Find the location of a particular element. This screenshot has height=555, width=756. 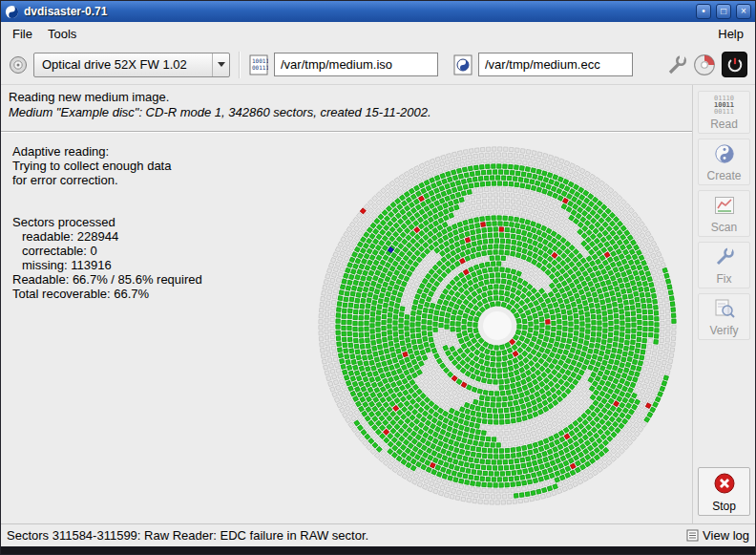

readable-percent: Readable: 66.7% / 85.6% required is located at coordinates (107, 279).